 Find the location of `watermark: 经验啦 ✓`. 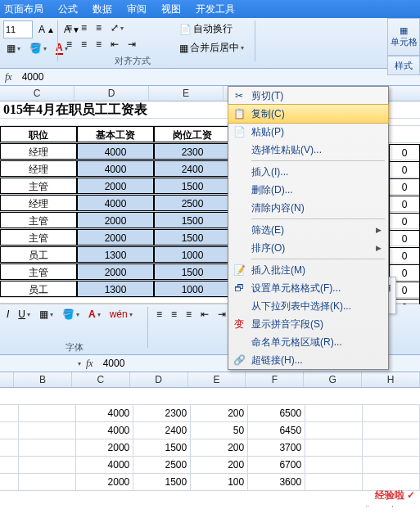

watermark: 经验啦 ✓ is located at coordinates (395, 496).